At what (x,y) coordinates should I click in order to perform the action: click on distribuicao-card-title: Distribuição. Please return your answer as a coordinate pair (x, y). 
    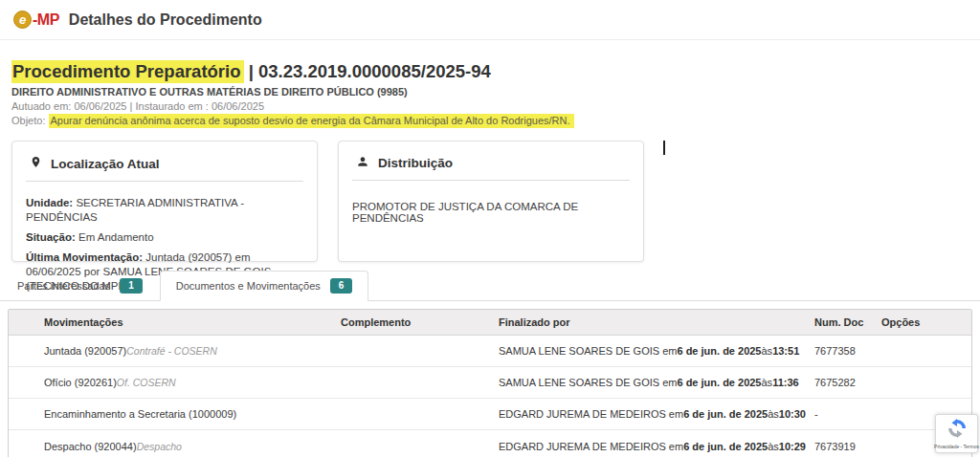
    Looking at the image, I should click on (415, 163).